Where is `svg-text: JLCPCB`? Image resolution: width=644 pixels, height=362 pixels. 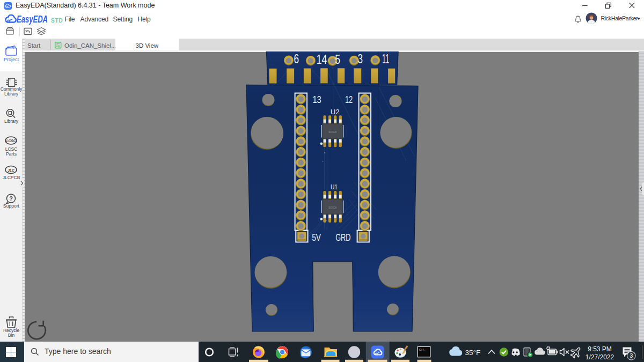 svg-text: JLCPCB is located at coordinates (12, 178).